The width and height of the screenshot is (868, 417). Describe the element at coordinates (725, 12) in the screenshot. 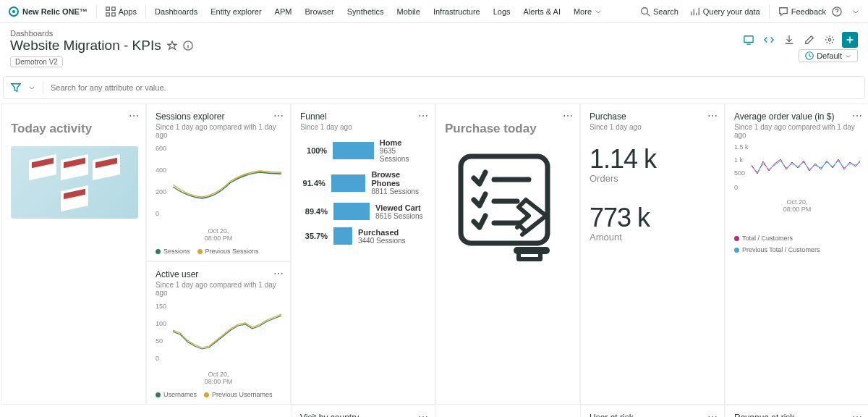

I see `nav-query: Query your data` at that location.